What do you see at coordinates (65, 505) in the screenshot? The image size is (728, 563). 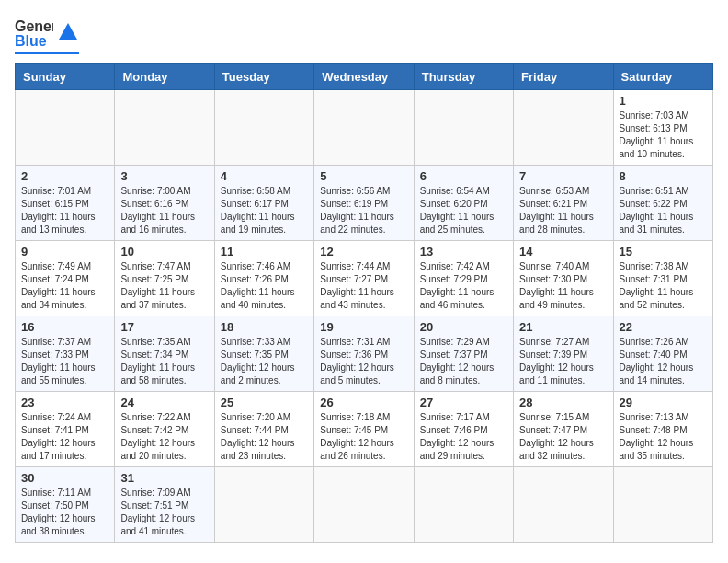 I see `calendar-cell: 30Sunrise: 7:11 AM Sunset: 7:50 PM Dayli…` at bounding box center [65, 505].